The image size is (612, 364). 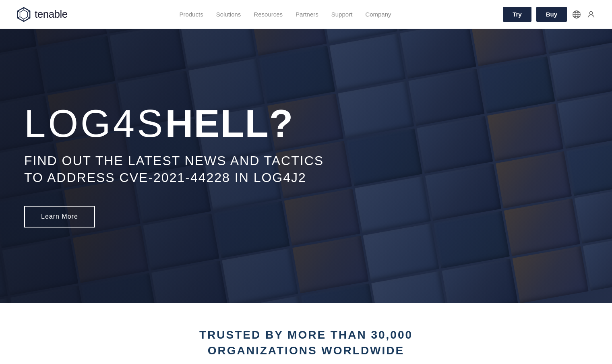 I want to click on nav-partners: Partners, so click(x=307, y=14).